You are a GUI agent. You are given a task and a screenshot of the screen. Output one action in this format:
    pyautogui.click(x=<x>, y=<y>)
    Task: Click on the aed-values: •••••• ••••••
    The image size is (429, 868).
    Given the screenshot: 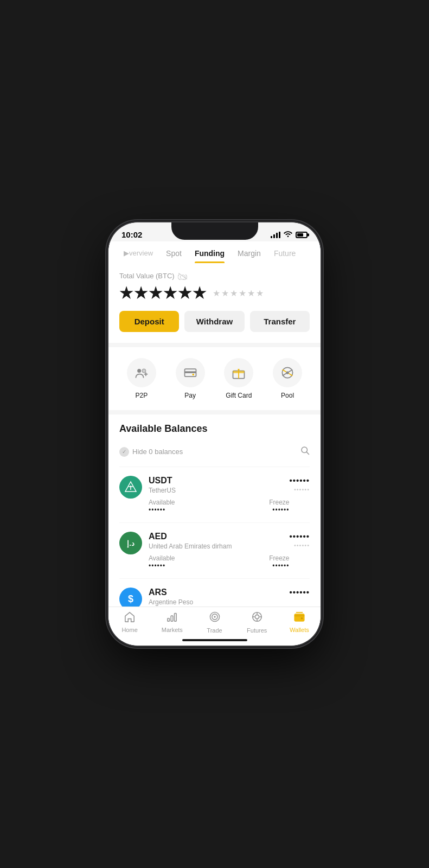 What is the action you would take?
    pyautogui.click(x=299, y=542)
    